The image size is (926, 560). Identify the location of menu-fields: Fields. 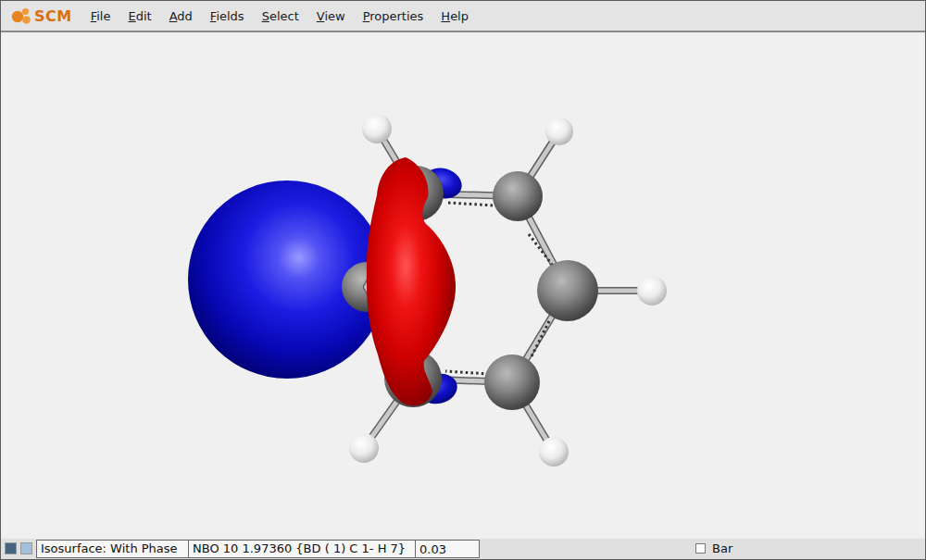
(228, 17).